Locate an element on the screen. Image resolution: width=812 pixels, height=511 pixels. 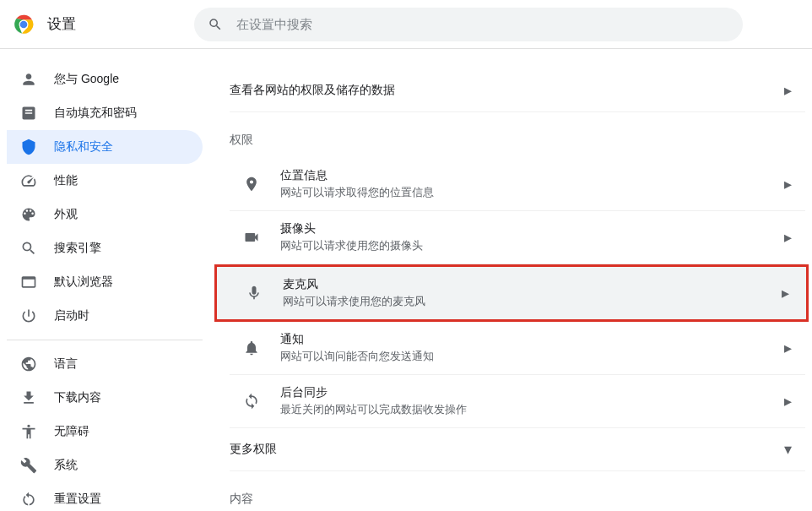
sidebar-item-label: 隐私和安全 is located at coordinates (84, 147).